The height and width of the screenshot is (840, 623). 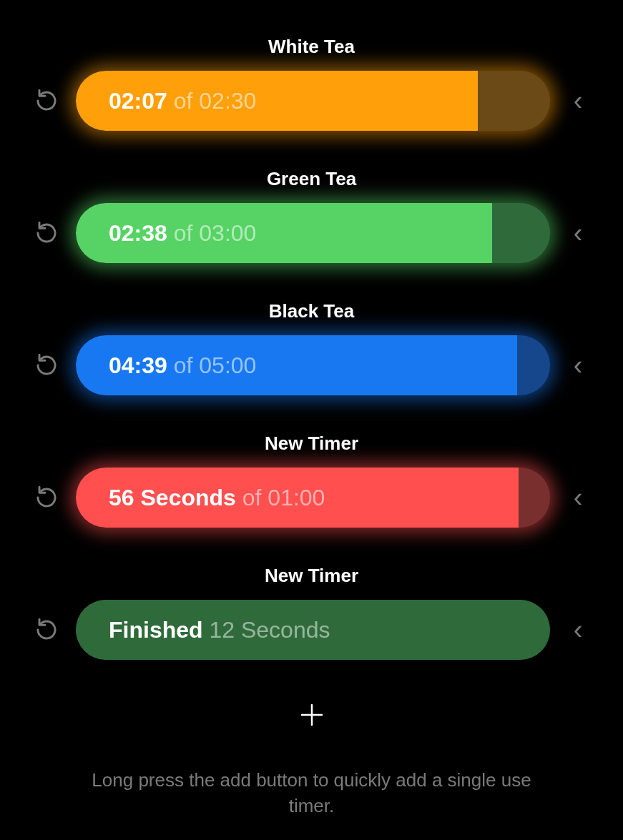 I want to click on timer-title: White Tea, so click(x=312, y=47).